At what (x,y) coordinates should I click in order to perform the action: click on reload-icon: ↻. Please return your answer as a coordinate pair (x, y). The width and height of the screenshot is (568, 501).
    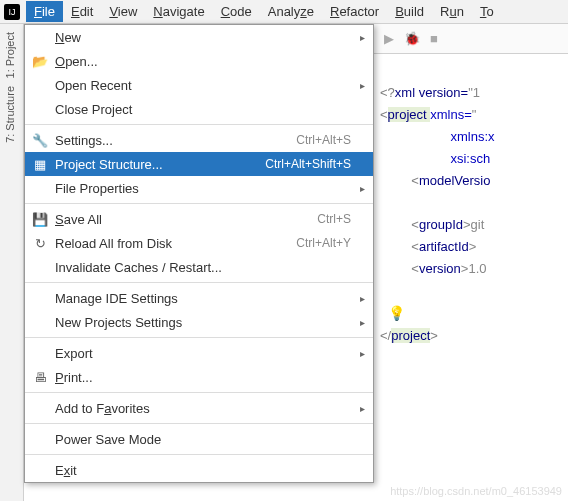
    Looking at the image, I should click on (40, 244).